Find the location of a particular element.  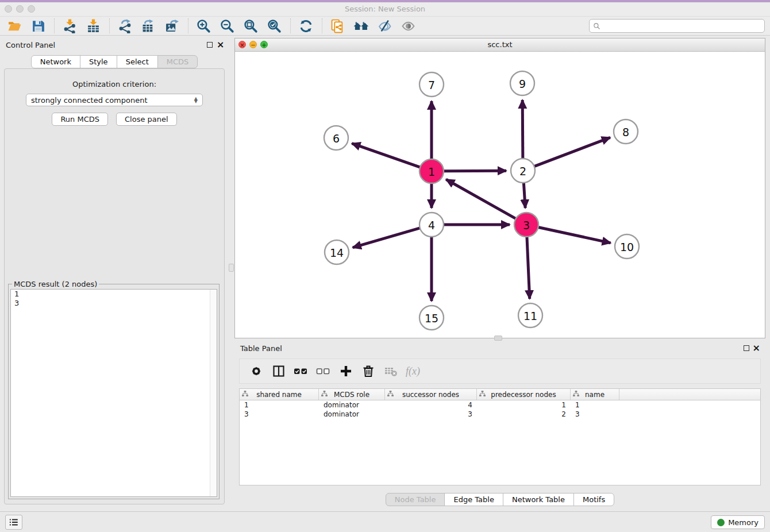

node-10: 10 is located at coordinates (627, 246).